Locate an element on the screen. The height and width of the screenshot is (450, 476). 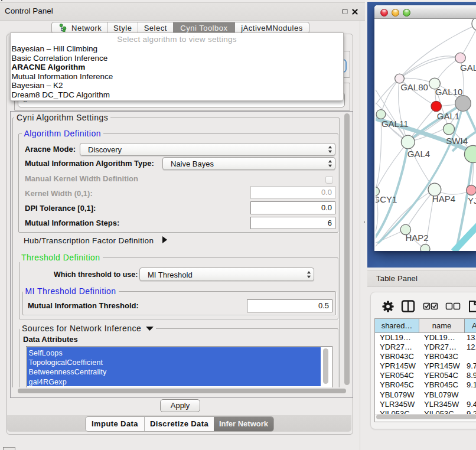
svg-text: GAL11 is located at coordinates (395, 124).